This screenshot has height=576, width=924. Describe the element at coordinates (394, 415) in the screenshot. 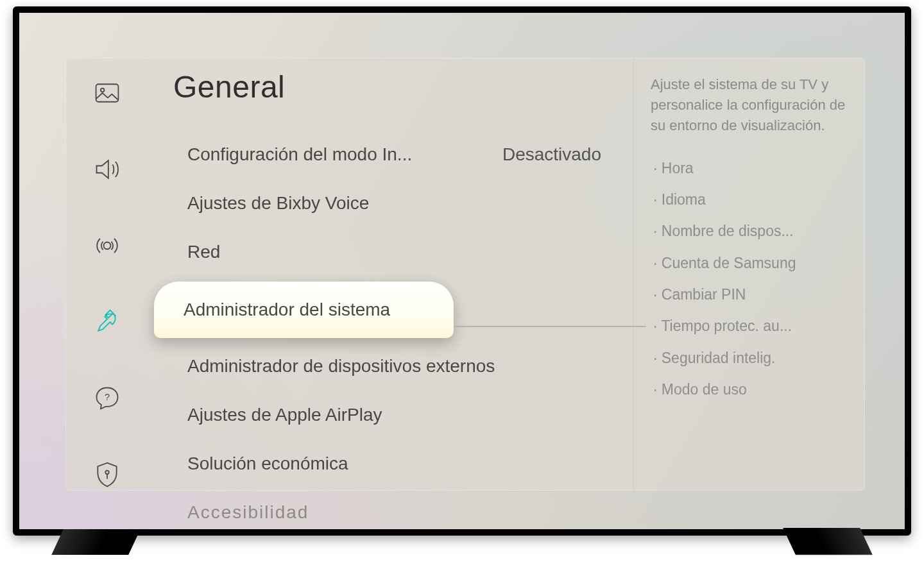

I see `menu-item-apple-airplay: Ajustes de Apple AirPlay` at that location.